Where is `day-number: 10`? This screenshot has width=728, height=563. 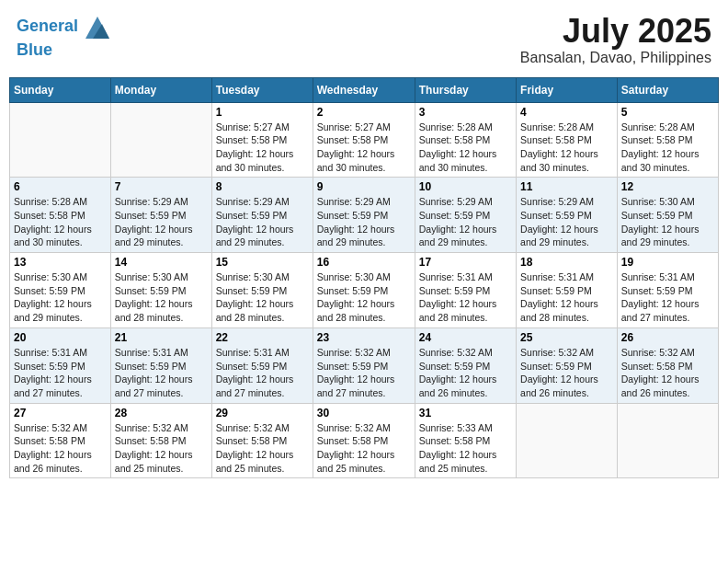
day-number: 10 is located at coordinates (465, 187).